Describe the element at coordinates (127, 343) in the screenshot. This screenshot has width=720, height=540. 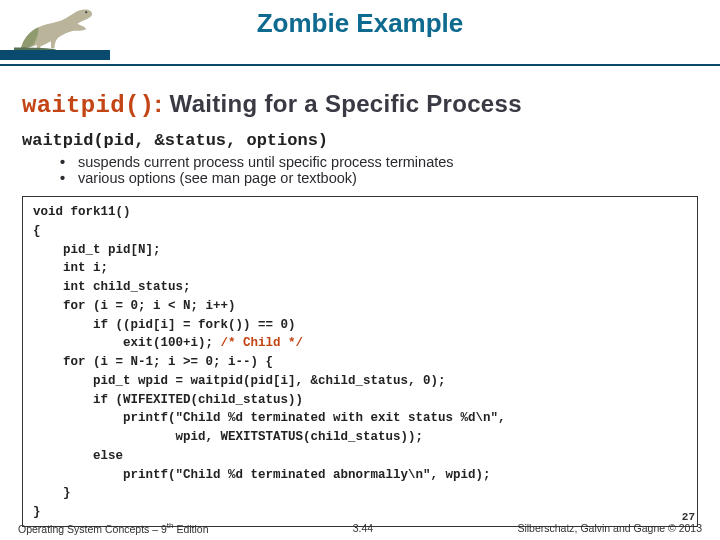
I see `code-line: exit(100+i);` at that location.